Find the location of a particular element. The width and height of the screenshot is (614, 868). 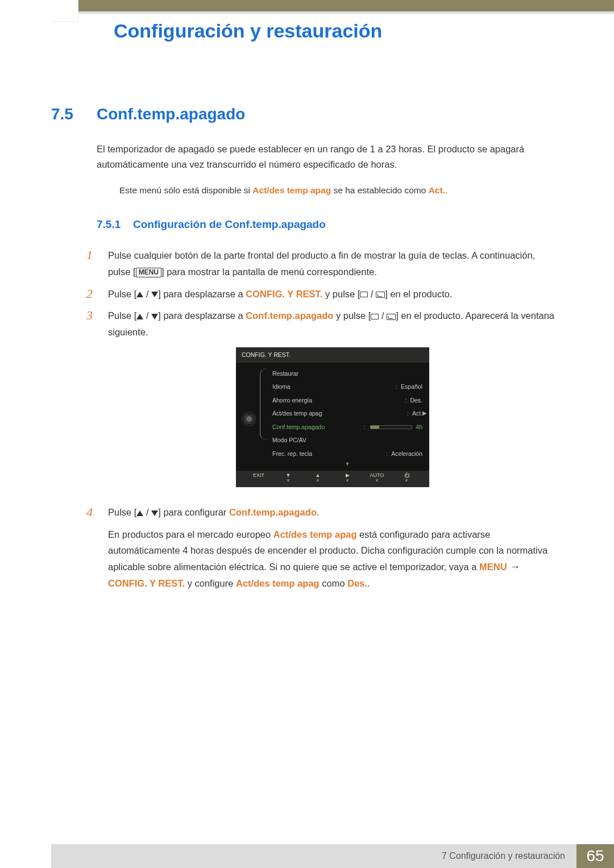

step-number: 1 is located at coordinates (92, 264).